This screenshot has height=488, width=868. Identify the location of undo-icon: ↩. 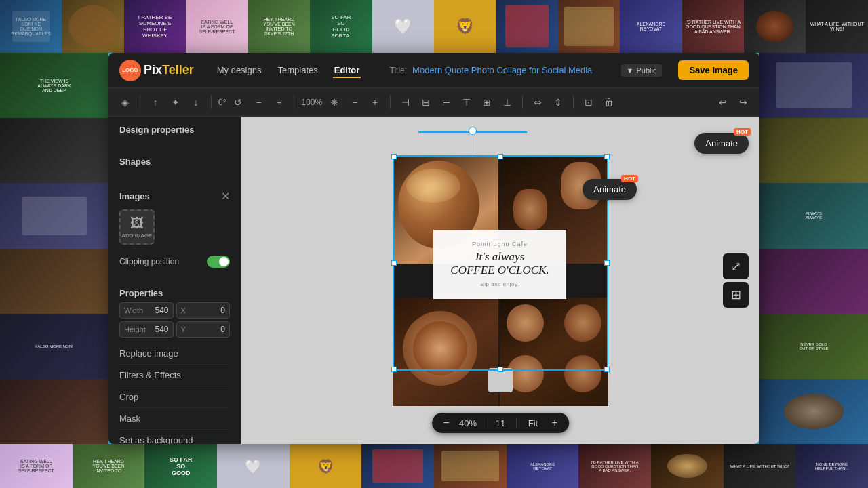
(723, 102).